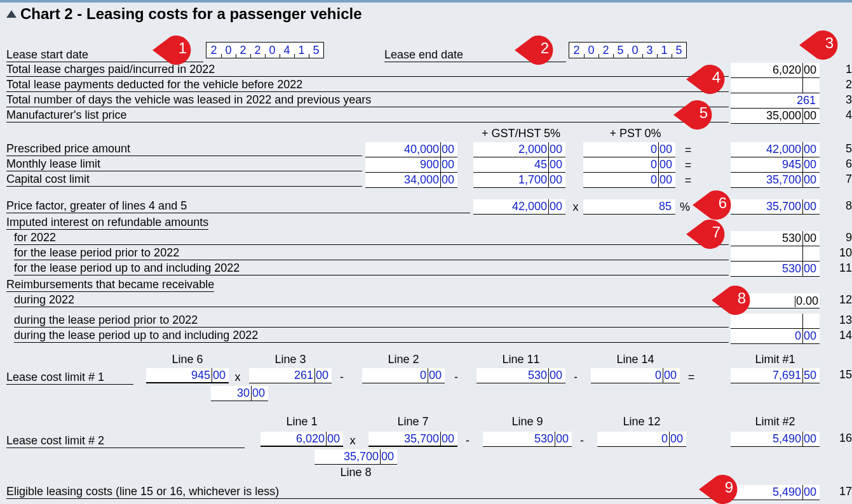  Describe the element at coordinates (845, 164) in the screenshot. I see `lineno-6: 6` at that location.